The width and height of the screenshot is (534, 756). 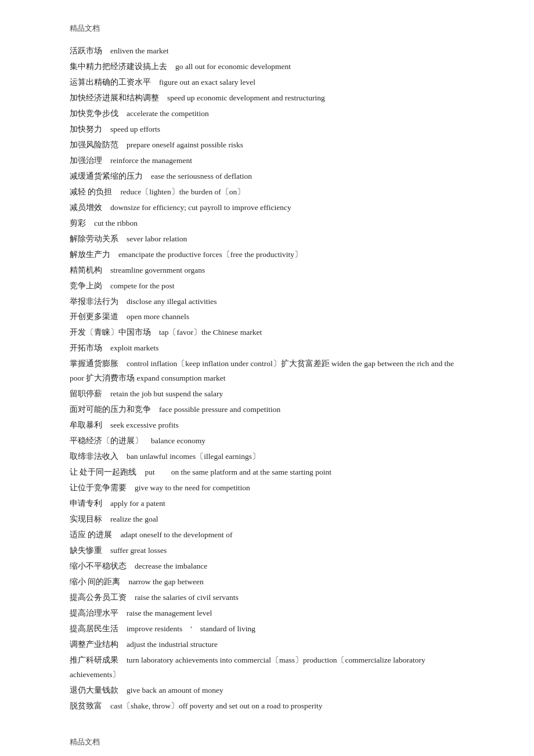 What do you see at coordinates (94, 613) in the screenshot?
I see `chinese-text: 提高治理水平` at bounding box center [94, 613].